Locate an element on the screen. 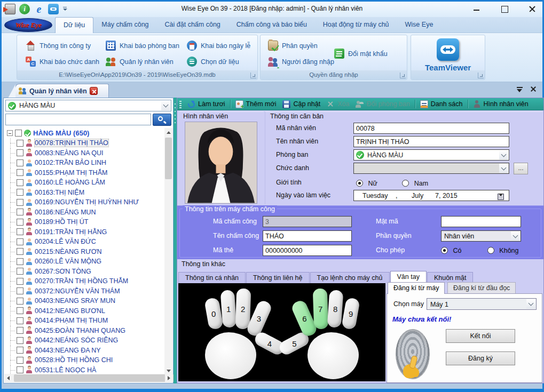 The height and width of the screenshot is (392, 544). tree-item: 00160:LÊ HOÀNG LÂM is located at coordinates (84, 182).